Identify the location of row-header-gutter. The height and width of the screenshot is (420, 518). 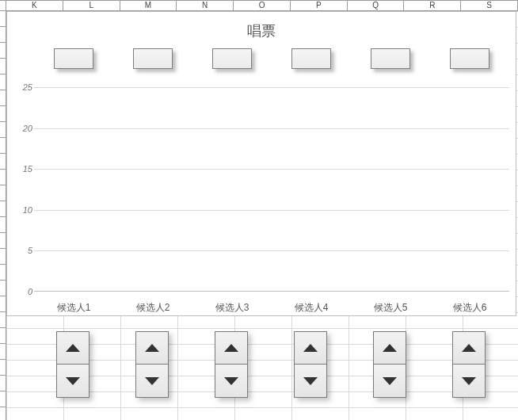
(3, 5).